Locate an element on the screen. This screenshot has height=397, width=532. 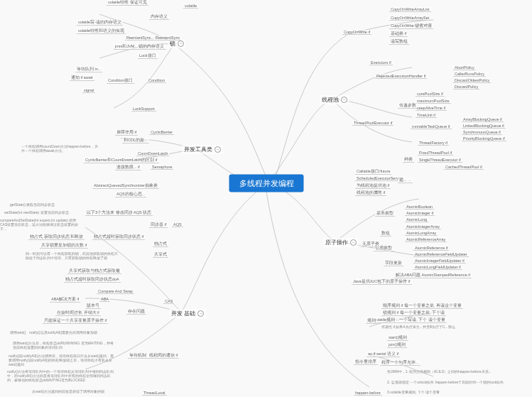
node-threadlocal: ThreadLocal is located at coordinates (155, 393).